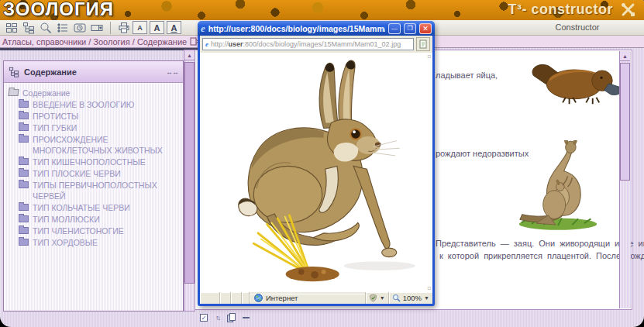  Describe the element at coordinates (204, 318) in the screenshot. I see `checkbox-icon: ✓` at that location.